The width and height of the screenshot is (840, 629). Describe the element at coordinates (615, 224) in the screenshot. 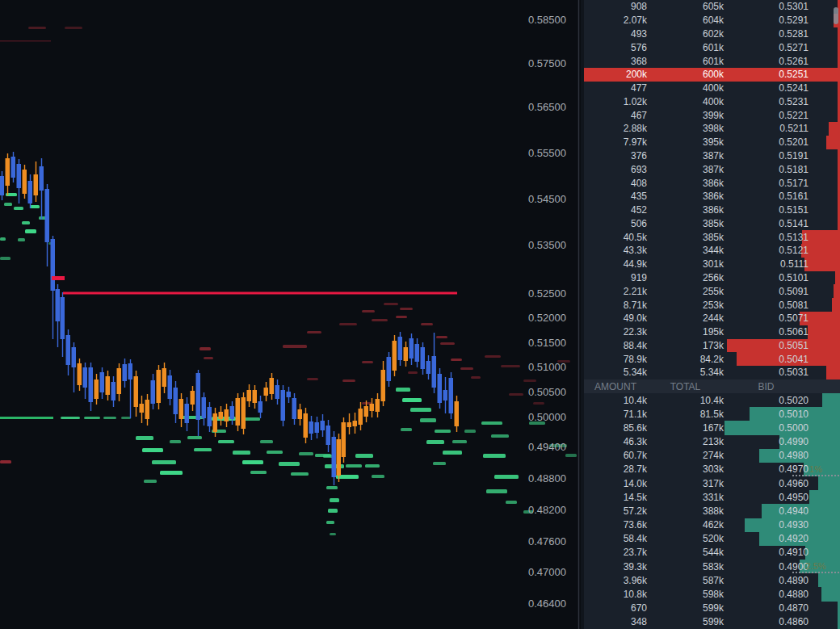

I see `ask-amount-cell: 506` at that location.